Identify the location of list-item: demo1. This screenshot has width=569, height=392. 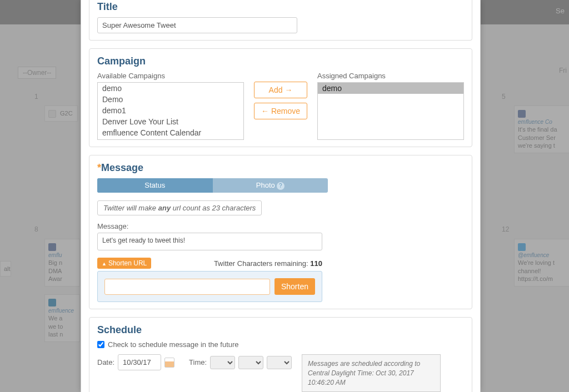
(171, 110).